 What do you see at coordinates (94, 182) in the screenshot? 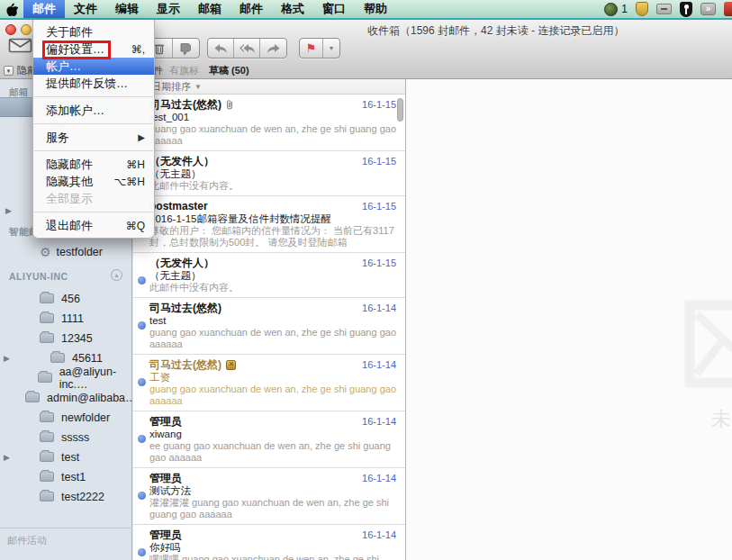
I see `menu-item-hide-others: 隐藏其他 ⌥⌘H` at bounding box center [94, 182].